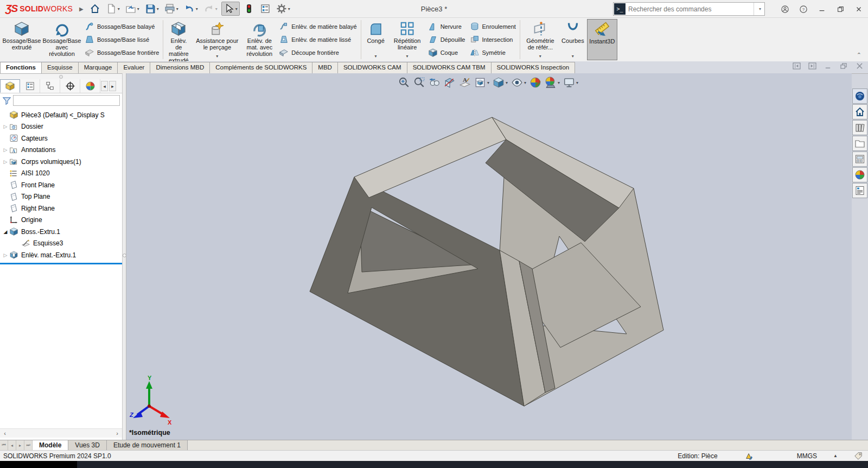 This screenshot has height=468, width=868. I want to click on tag-icon, so click(858, 456).